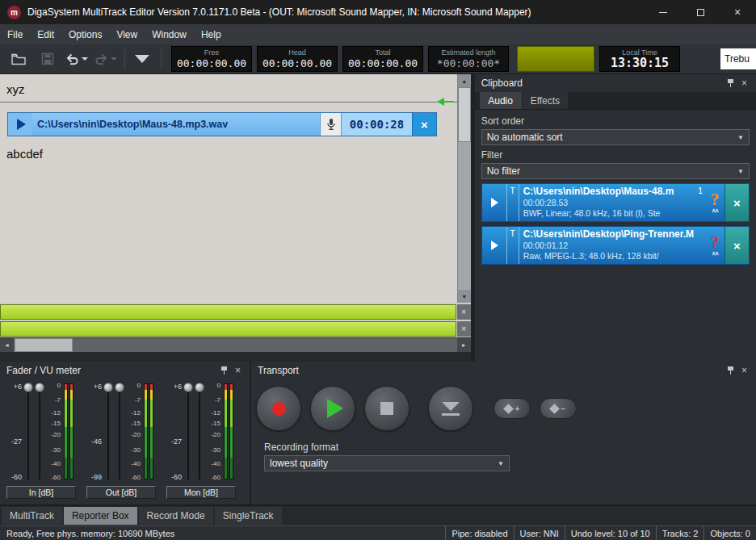  I want to click on vu-scale: 0-7-12-15-20-30-40-60, so click(54, 433).